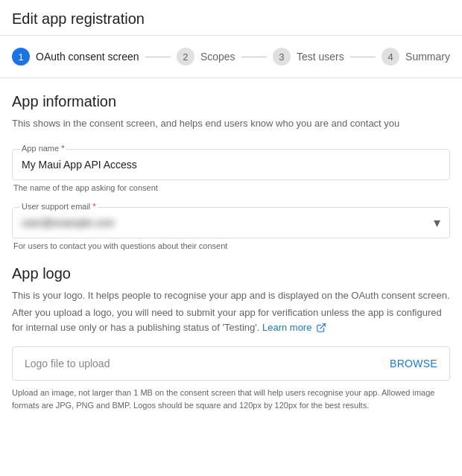 The height and width of the screenshot is (476, 462). What do you see at coordinates (186, 57) in the screenshot?
I see `step-2-circle: 2` at bounding box center [186, 57].